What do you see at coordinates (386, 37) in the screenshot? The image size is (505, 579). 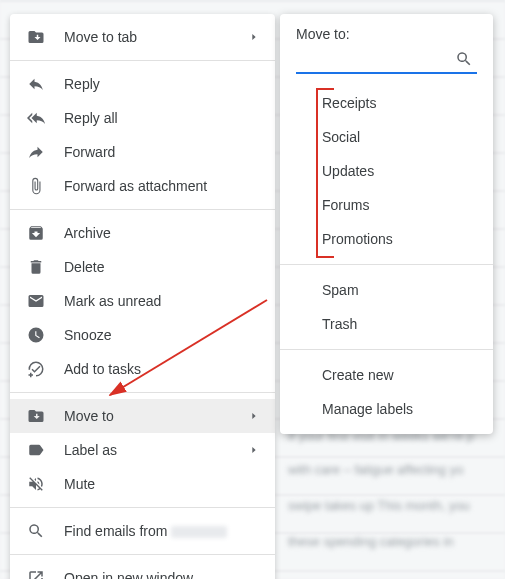 I see `submenu-title: Move to:` at bounding box center [386, 37].